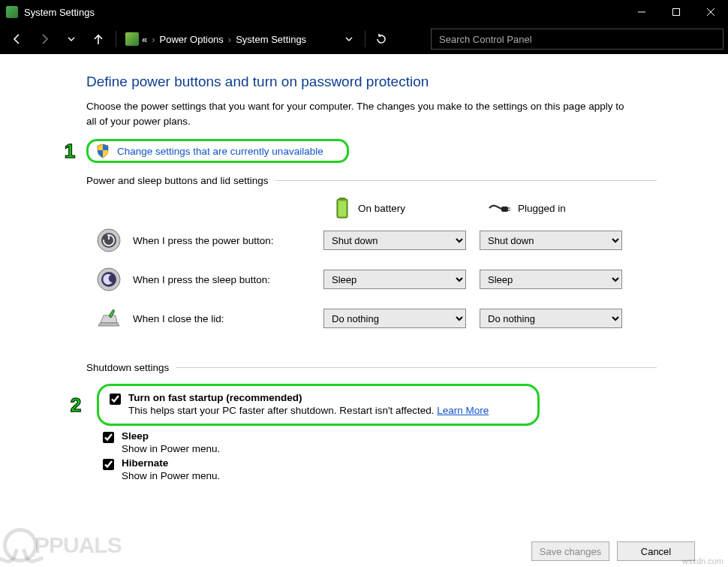 The width and height of the screenshot is (728, 567). What do you see at coordinates (676, 12) in the screenshot?
I see `maximize-button` at bounding box center [676, 12].